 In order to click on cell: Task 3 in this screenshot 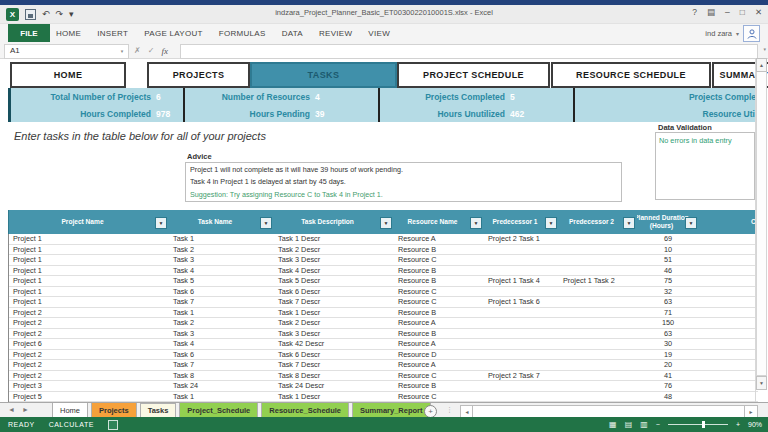, I will do `click(222, 334)`.